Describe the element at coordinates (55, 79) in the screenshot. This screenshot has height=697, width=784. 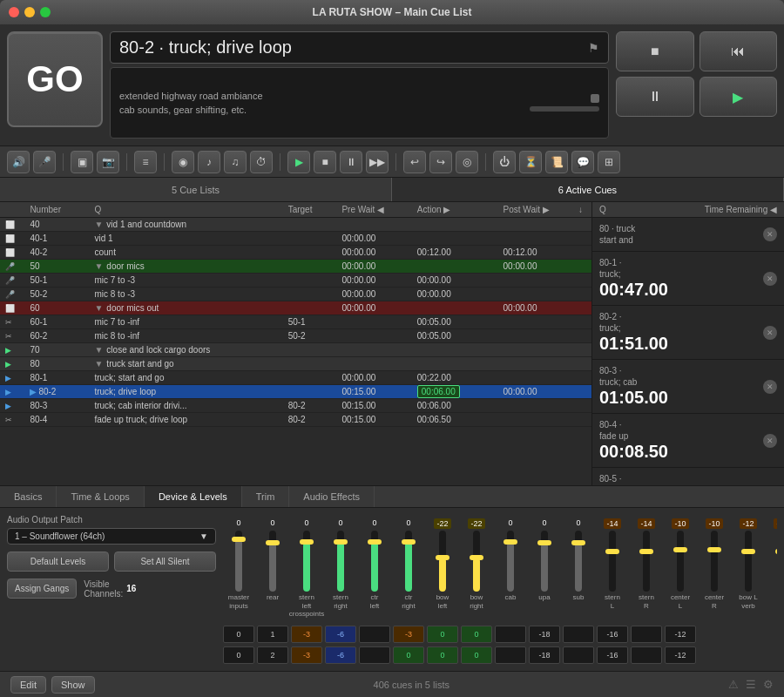
I see `go-button: GO` at that location.